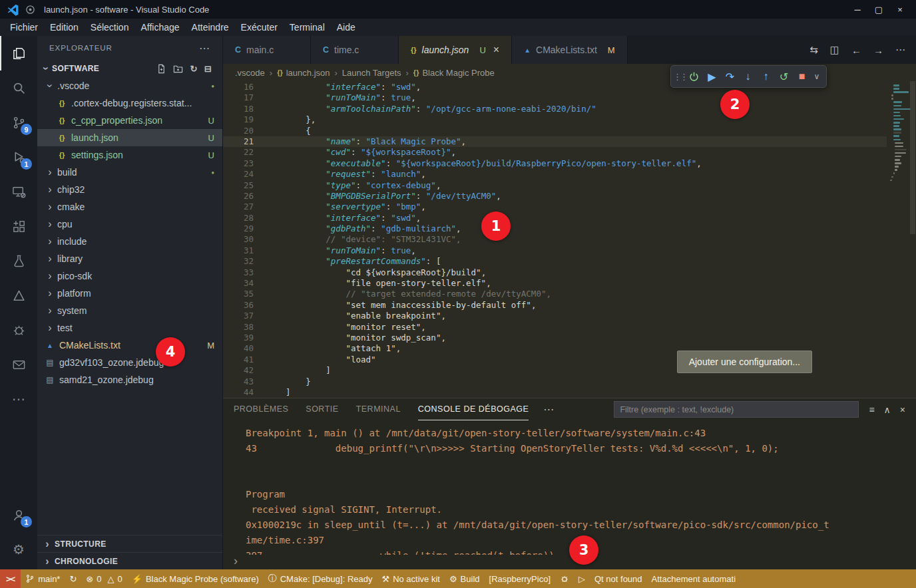 This screenshot has height=588, width=916. I want to click on code-line: 39 "monitor swdp_scan",, so click(555, 338).